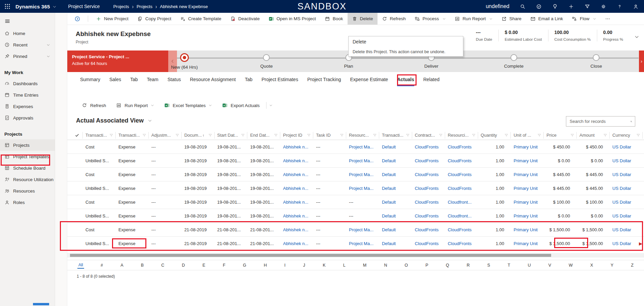  I want to click on grid-scroll-right-arrow: ▶, so click(641, 244).